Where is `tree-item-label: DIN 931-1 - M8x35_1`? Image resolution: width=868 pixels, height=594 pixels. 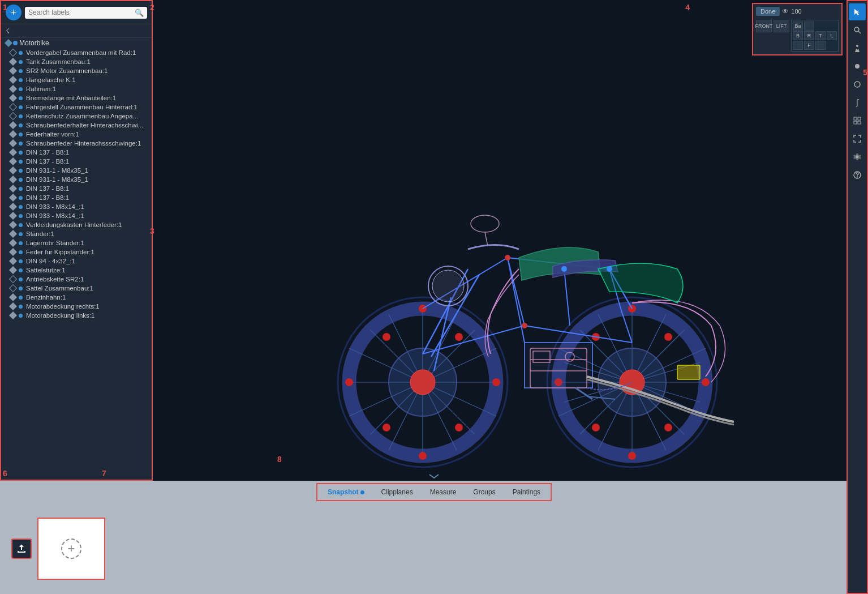 tree-item-label: DIN 931-1 - M8x35_1 is located at coordinates (57, 170).